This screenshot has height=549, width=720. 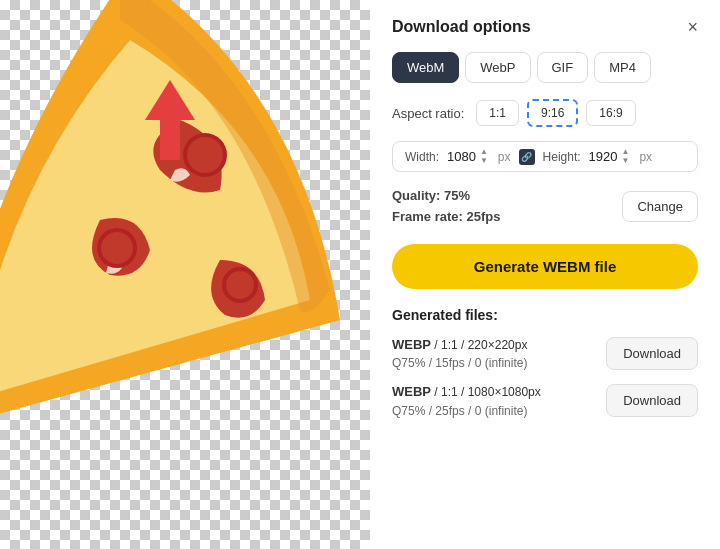 I want to click on ratio-btn-1-1: 1:1, so click(x=498, y=113).